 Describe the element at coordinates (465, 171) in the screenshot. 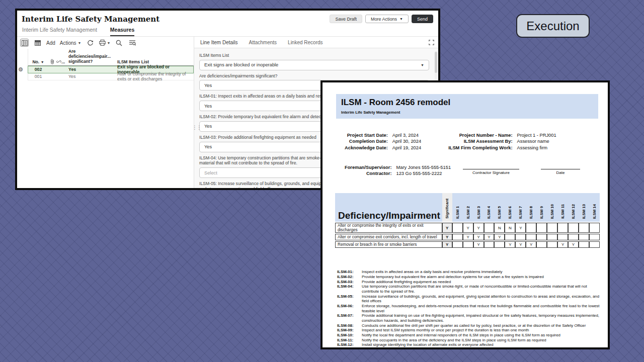

I see `contacts-section: Foreman/Supervisor:Mary Jones 555-555-51…` at that location.